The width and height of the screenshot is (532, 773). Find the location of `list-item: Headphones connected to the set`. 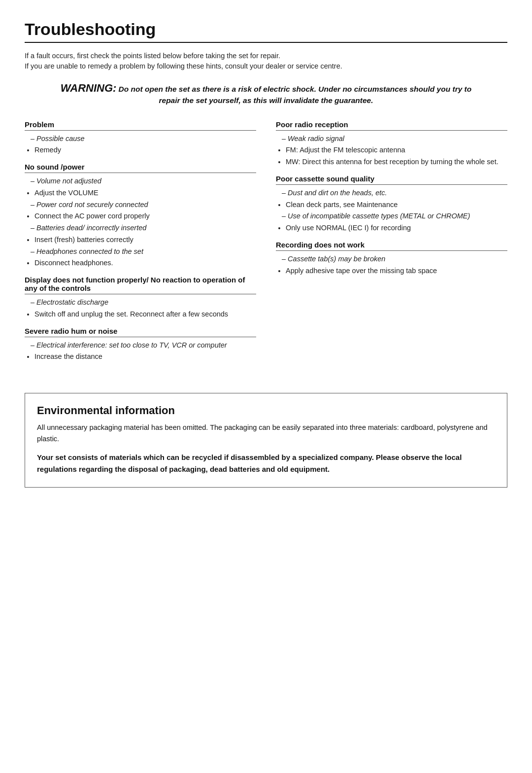

list-item: Headphones connected to the set is located at coordinates (143, 252).